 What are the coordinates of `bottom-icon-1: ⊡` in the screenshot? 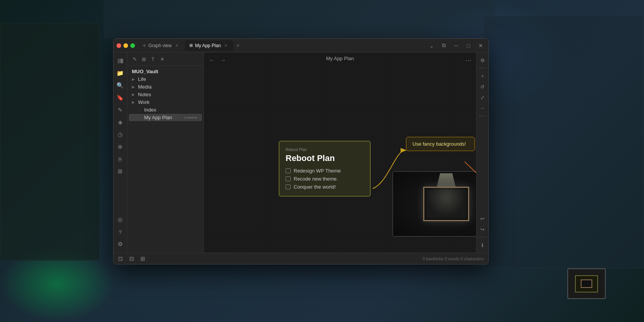 It's located at (120, 259).